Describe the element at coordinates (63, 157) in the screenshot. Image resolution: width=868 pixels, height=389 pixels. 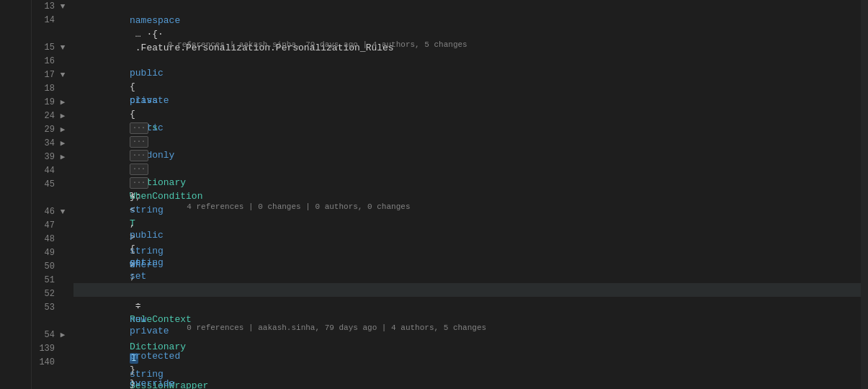
I see `fold-39: ▶` at that location.